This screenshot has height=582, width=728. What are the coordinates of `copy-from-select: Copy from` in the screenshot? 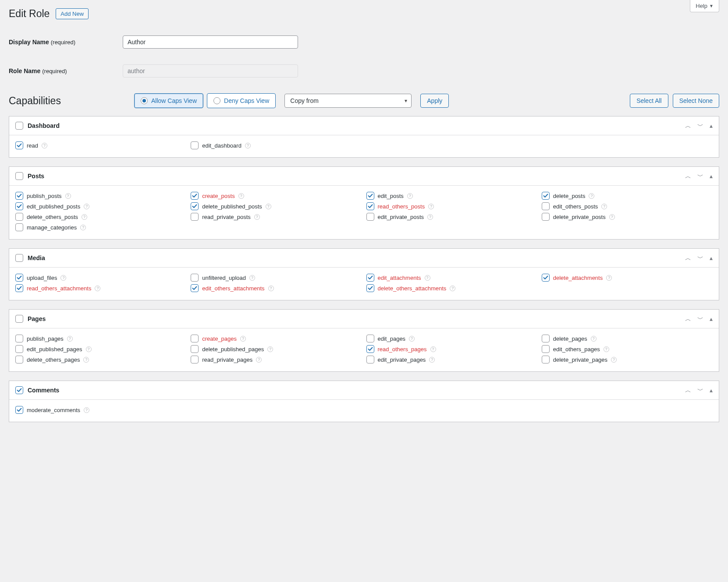 It's located at (348, 101).